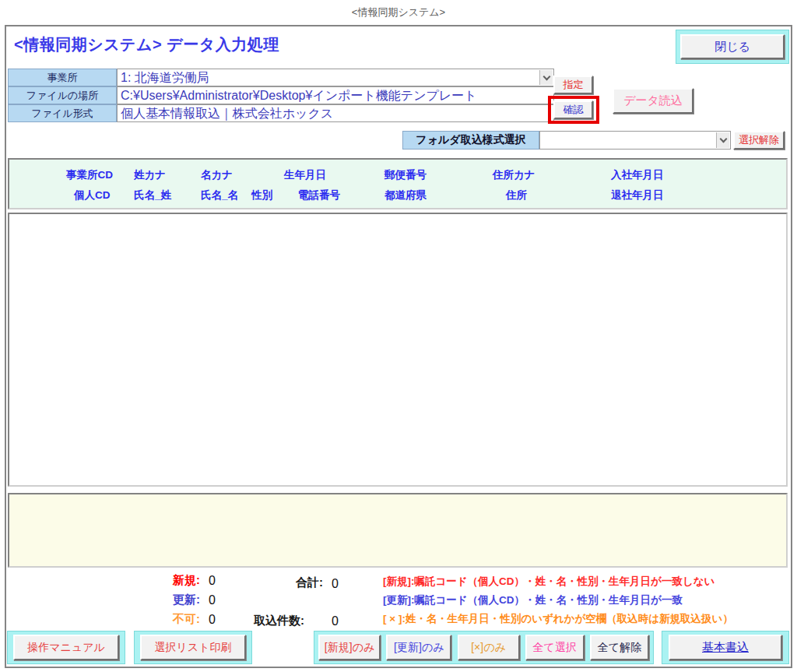 Image resolution: width=797 pixels, height=672 pixels. Describe the element at coordinates (310, 582) in the screenshot. I see `stat-total-label: 合計:` at that location.